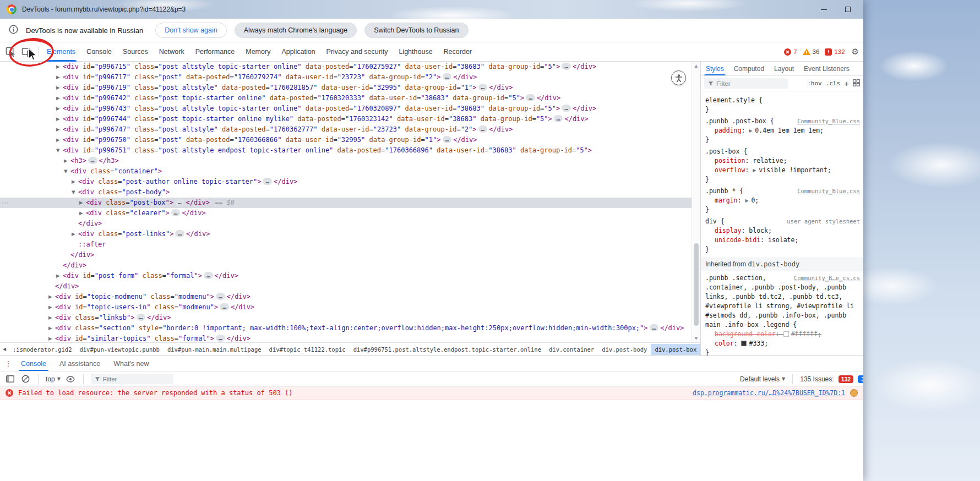 The width and height of the screenshot is (980, 481). Describe the element at coordinates (10, 379) in the screenshot. I see `console-sidebar-icon` at that location.